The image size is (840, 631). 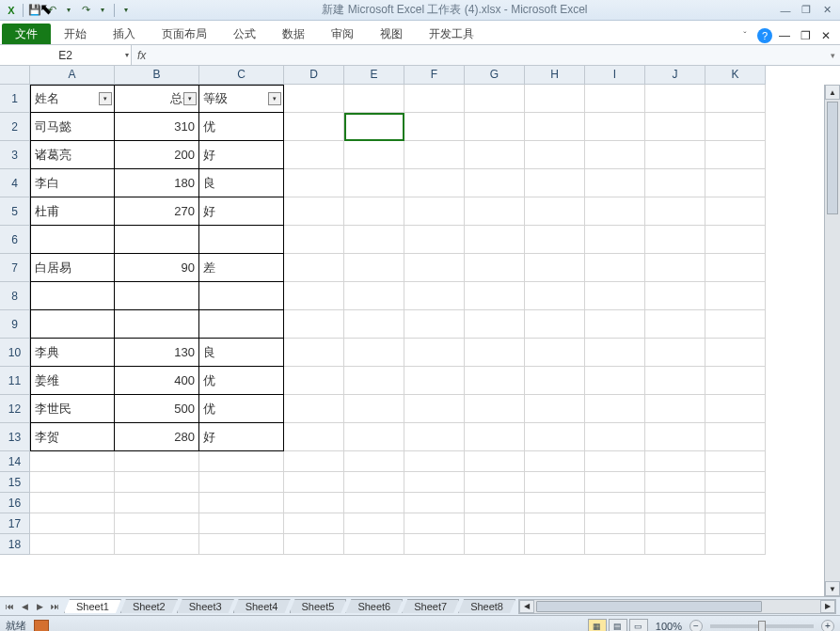 What do you see at coordinates (615, 155) in the screenshot?
I see `cell-I3` at bounding box center [615, 155].